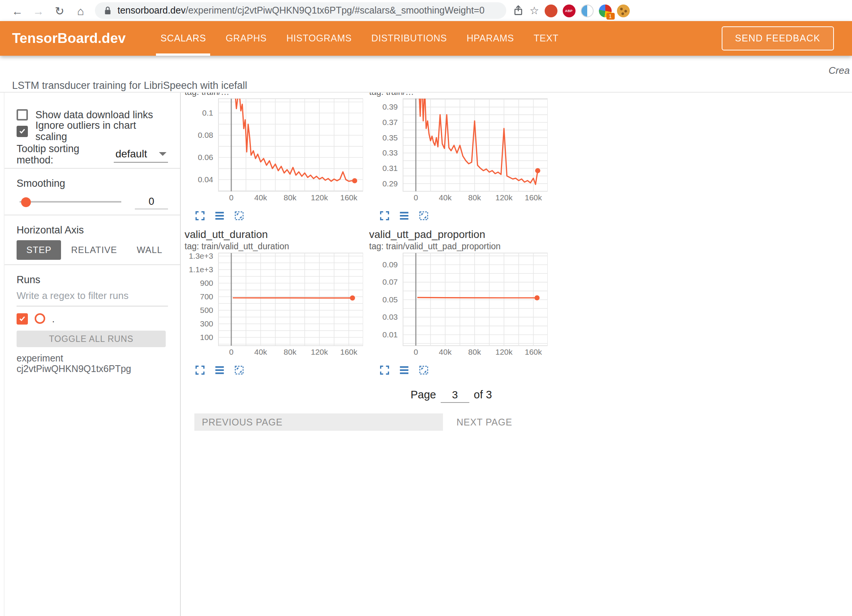 The image size is (852, 616). I want to click on svg-text: 700, so click(206, 297).